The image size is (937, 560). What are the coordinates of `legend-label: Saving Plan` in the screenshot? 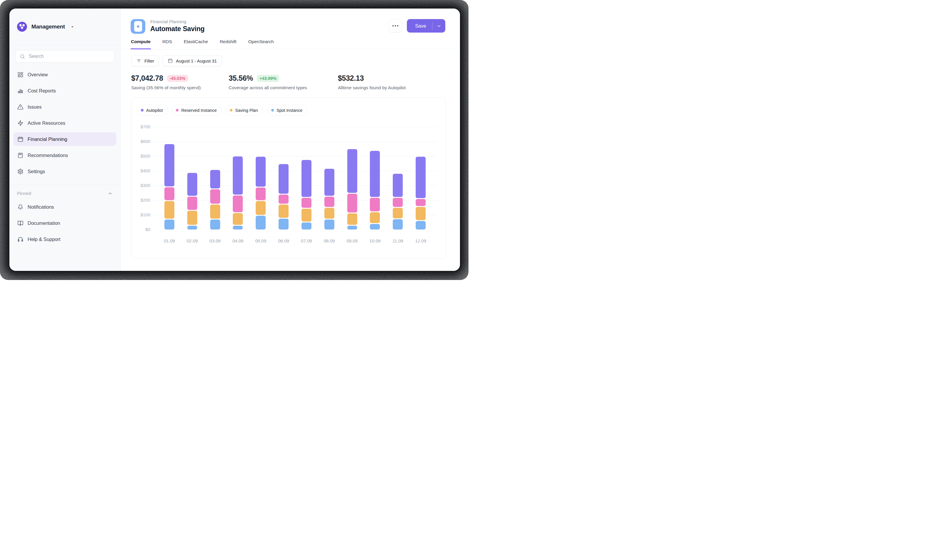 It's located at (246, 110).